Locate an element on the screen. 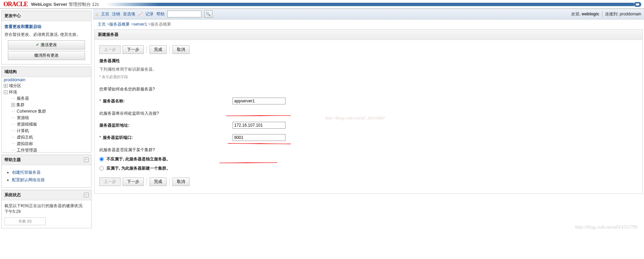  domain-tree: proddomain +域分区 −环境 ⋯服务器 +集群 ⋯Coherence … is located at coordinates (46, 115).